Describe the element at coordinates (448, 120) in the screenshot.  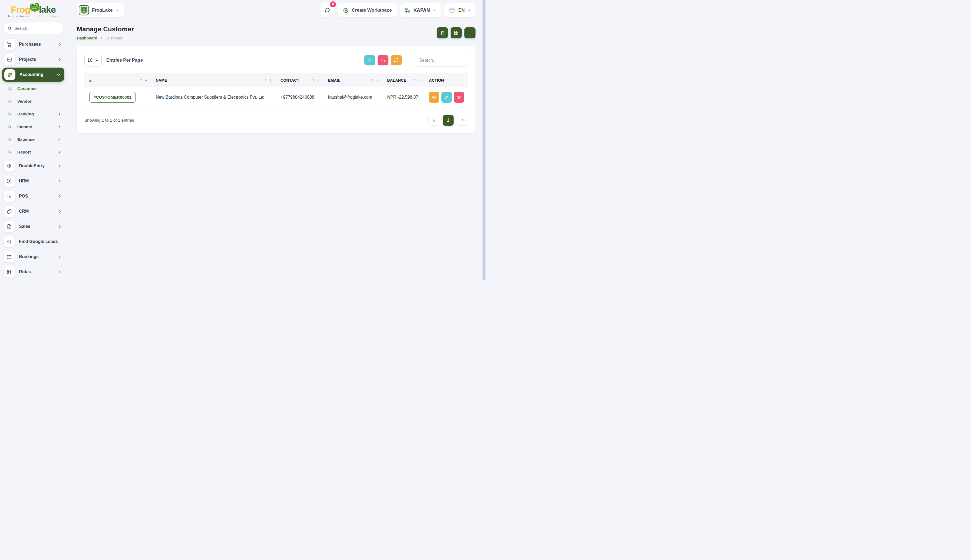
I see `page-1-button: 1` at that location.